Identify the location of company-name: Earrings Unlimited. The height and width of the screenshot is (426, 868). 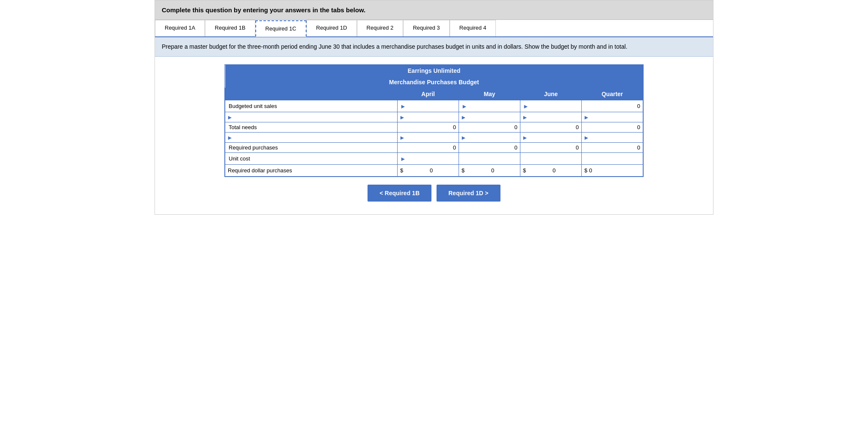
(434, 71).